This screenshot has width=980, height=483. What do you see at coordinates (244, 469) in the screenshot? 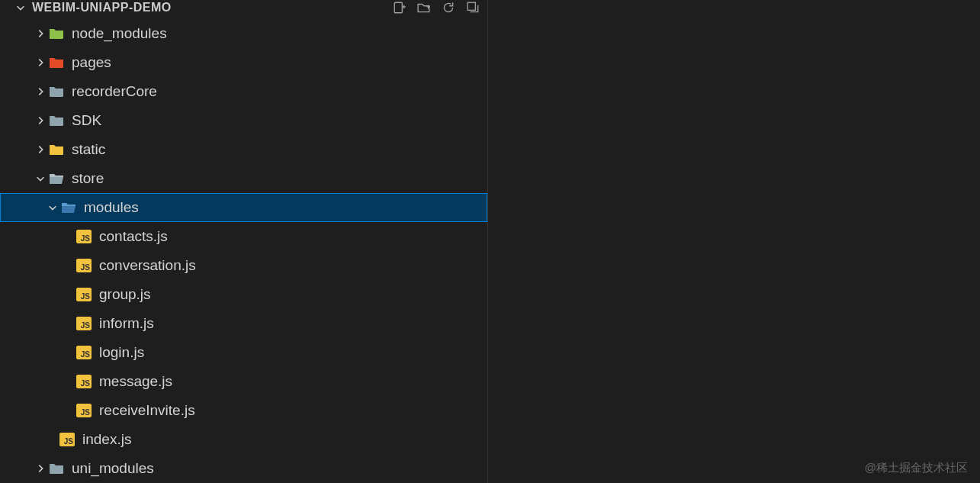
I see `tree-item-uni-modules: uni_modules` at bounding box center [244, 469].